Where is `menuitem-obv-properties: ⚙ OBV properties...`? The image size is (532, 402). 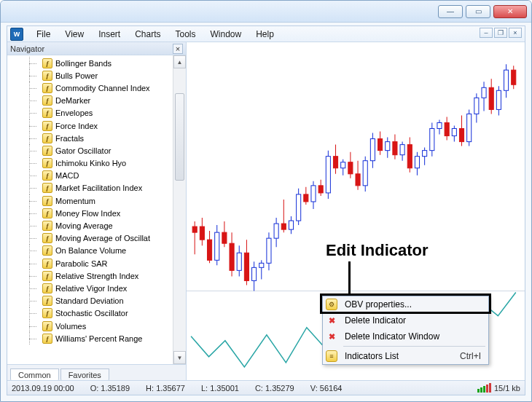 menuitem-obv-properties: ⚙ OBV properties... is located at coordinates (405, 304).